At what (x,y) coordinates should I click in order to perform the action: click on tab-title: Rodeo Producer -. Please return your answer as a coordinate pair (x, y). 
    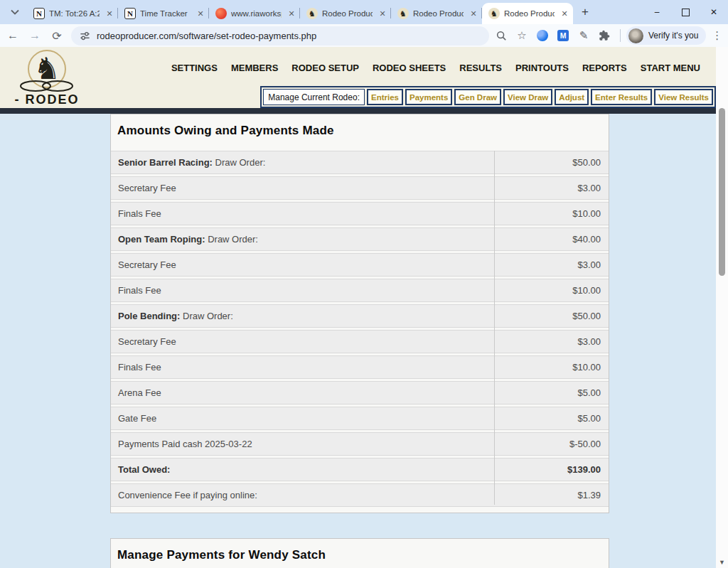
    Looking at the image, I should click on (347, 14).